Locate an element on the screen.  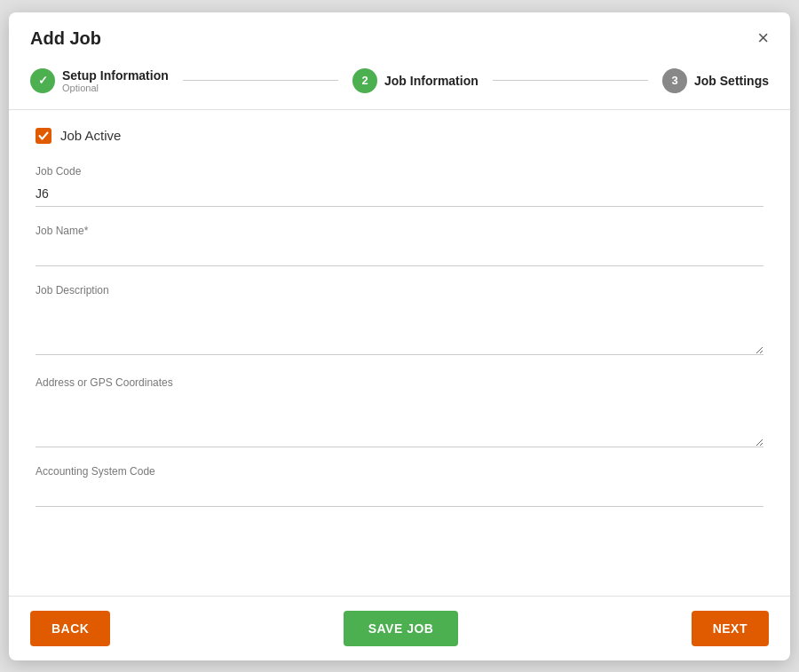
job-name-label: Job Name* is located at coordinates (400, 231).